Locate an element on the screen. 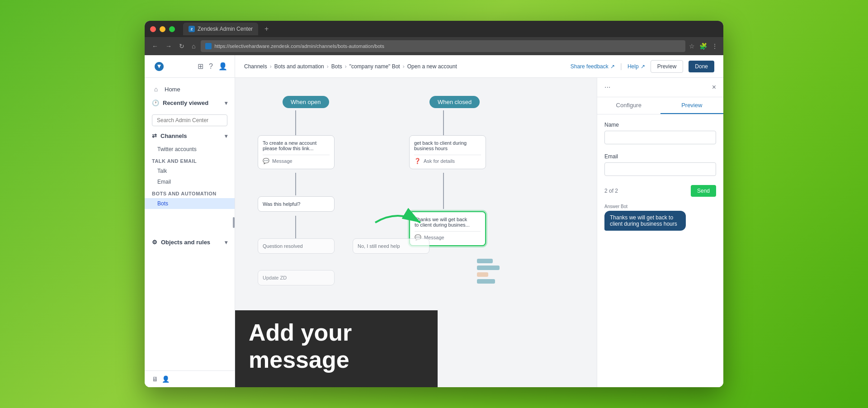  tab-configure: Configure is located at coordinates (629, 106).